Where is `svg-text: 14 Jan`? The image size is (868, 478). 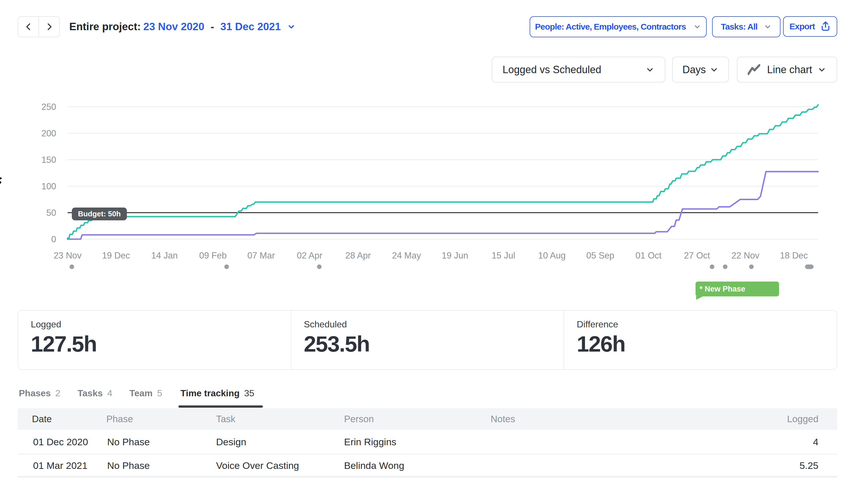 svg-text: 14 Jan is located at coordinates (164, 255).